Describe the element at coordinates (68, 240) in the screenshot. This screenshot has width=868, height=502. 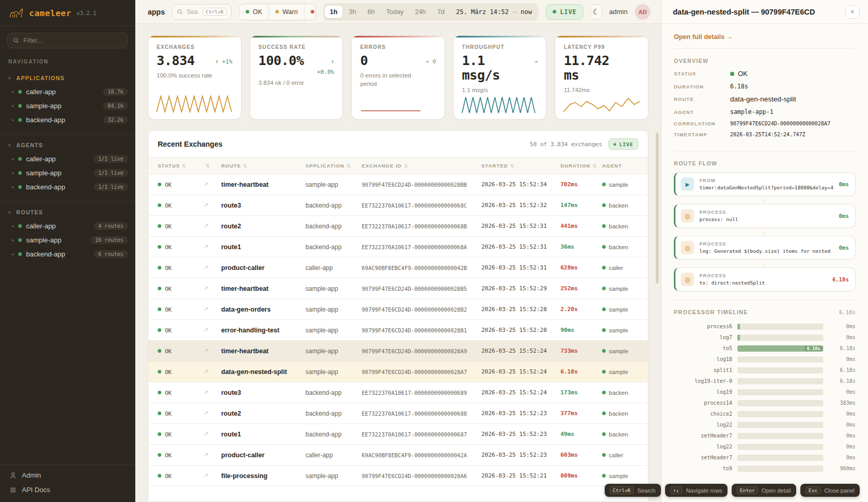
I see `sidebar-item-route: ▸ sample-app 16 routes` at that location.